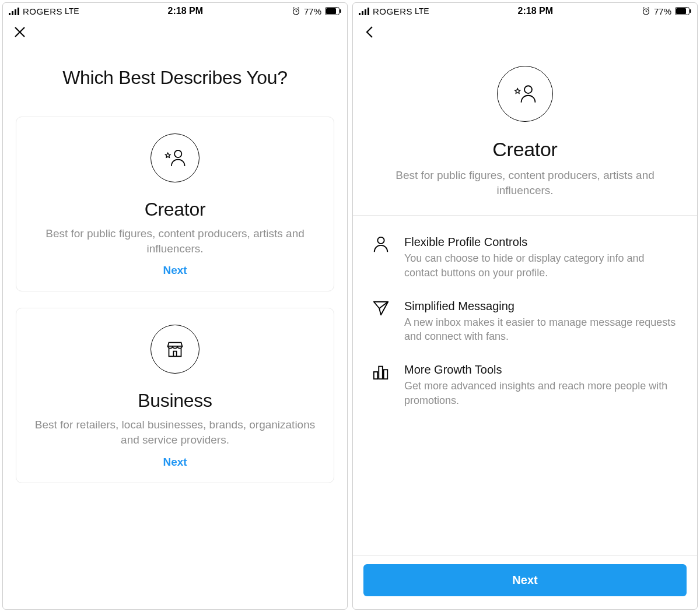 The width and height of the screenshot is (700, 612). I want to click on page-title: Which Best Describes You?, so click(175, 78).